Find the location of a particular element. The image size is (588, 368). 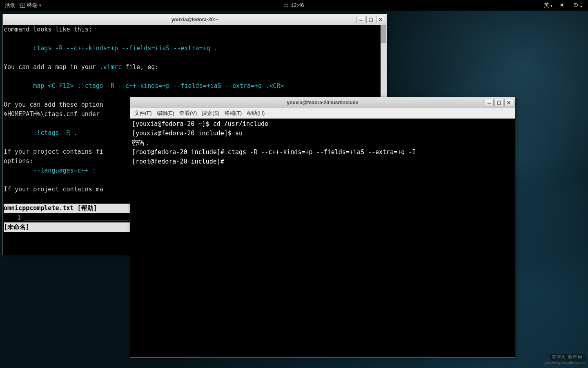

app-menu-label: 终端 is located at coordinates (32, 5).